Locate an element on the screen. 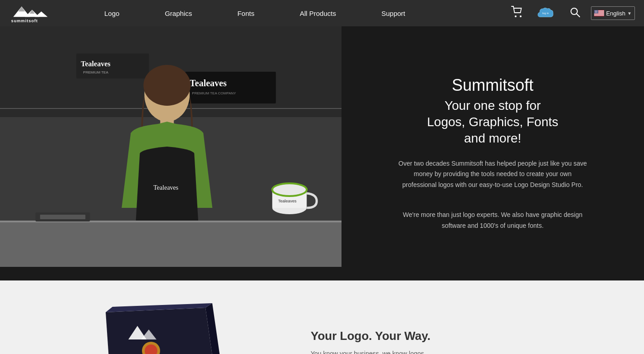 The image size is (644, 354). language-caret-icon: ▼ is located at coordinates (629, 14).